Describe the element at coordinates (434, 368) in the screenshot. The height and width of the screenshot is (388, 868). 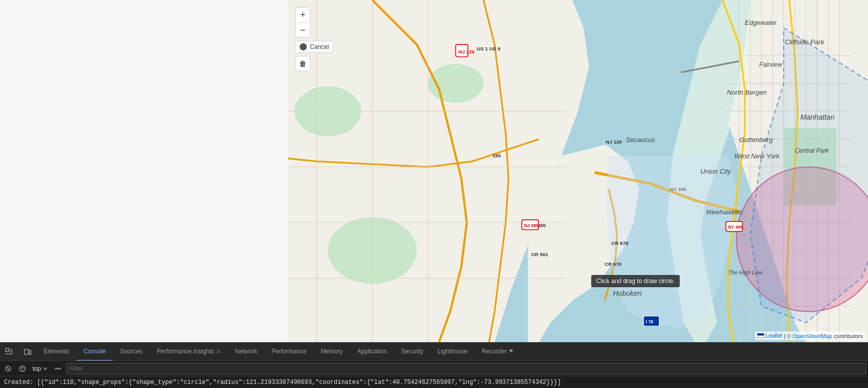
I see `console-toolbar: top` at that location.